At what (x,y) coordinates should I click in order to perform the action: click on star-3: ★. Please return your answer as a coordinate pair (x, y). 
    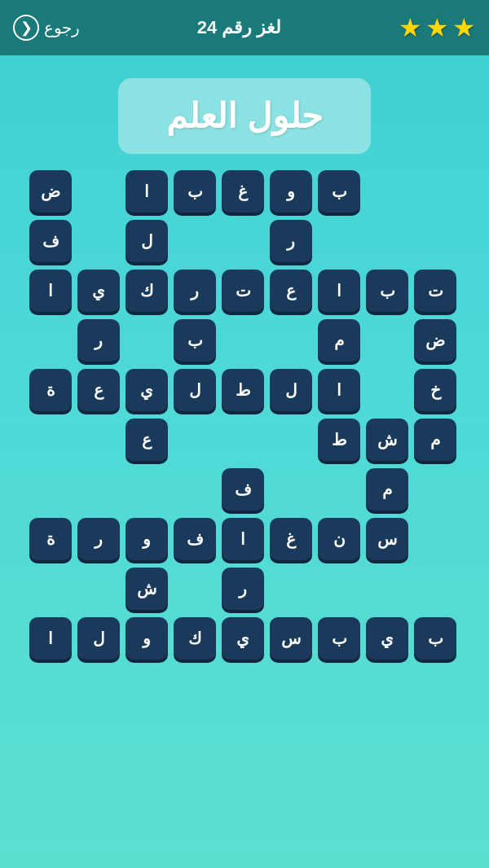
    Looking at the image, I should click on (465, 28).